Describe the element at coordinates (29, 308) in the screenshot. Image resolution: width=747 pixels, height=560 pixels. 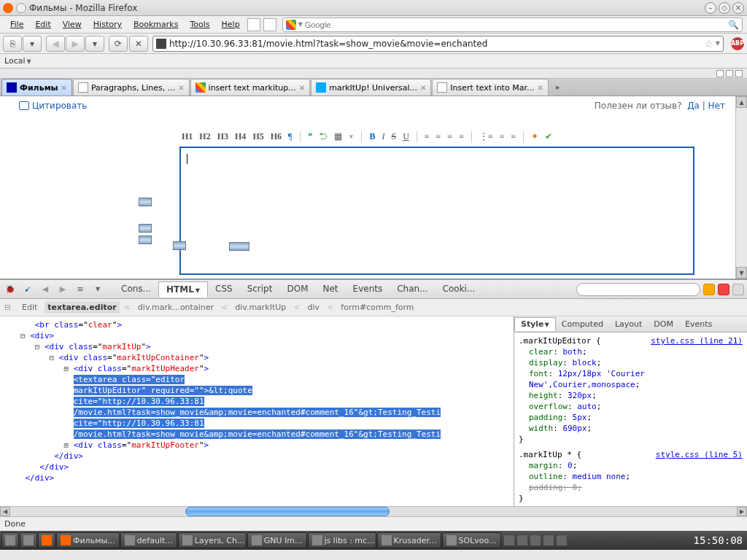
I see `fb-edit-button: Edit` at that location.